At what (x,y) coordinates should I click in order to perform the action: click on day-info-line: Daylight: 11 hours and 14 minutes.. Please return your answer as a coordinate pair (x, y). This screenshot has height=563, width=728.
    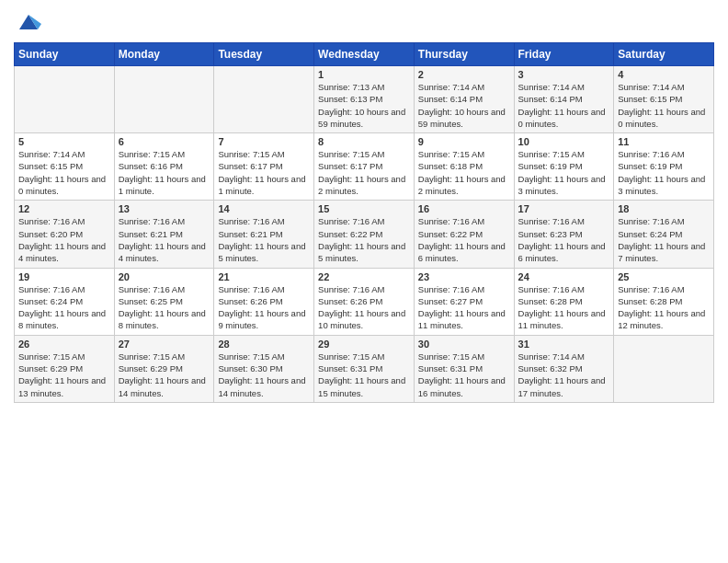
    Looking at the image, I should click on (261, 386).